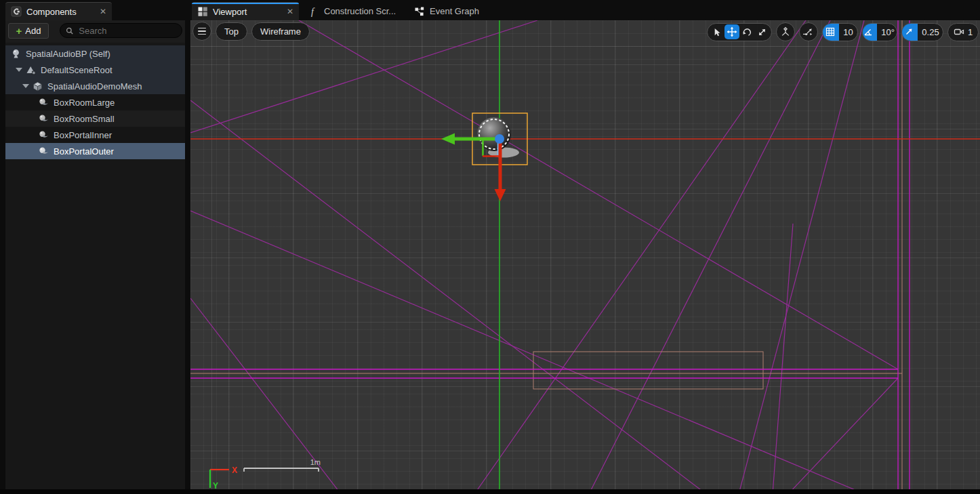  Describe the element at coordinates (100, 12) in the screenshot. I see `tab-components-close-icon: ✕` at that location.